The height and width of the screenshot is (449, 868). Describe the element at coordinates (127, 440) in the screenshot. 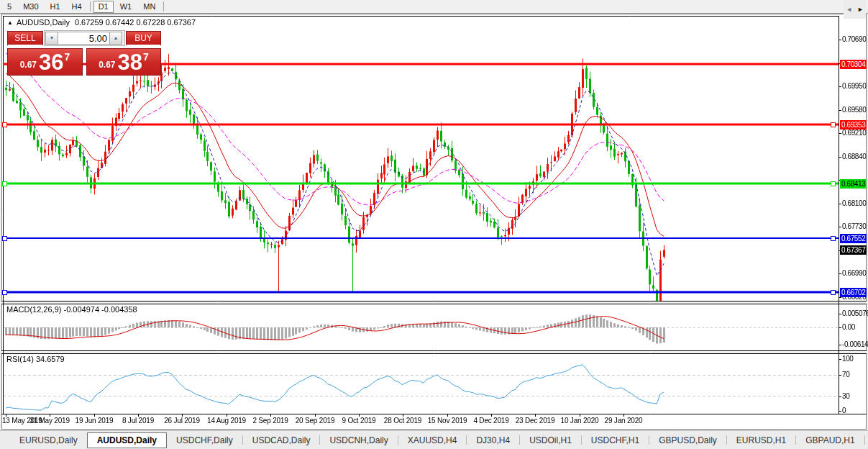

I see `chart-tab-audusd-daily: AUDUSD,Daily` at that location.